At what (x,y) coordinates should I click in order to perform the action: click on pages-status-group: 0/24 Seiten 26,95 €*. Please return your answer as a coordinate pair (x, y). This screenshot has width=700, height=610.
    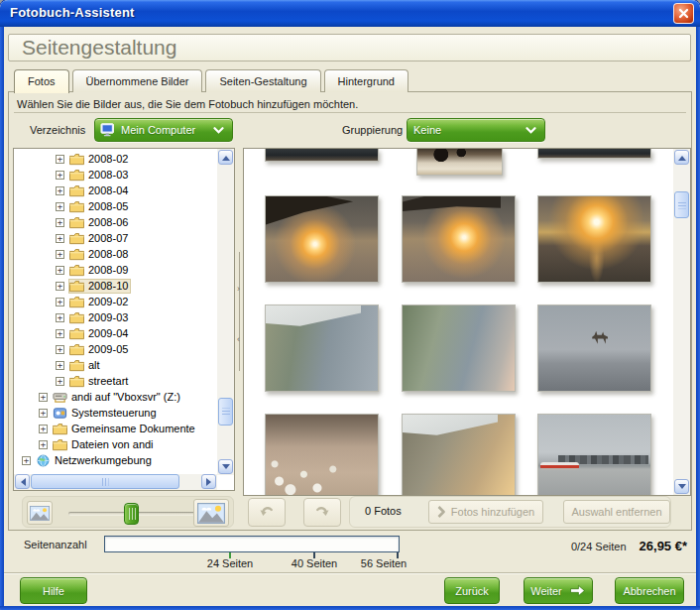
    Looking at the image, I should click on (629, 546).